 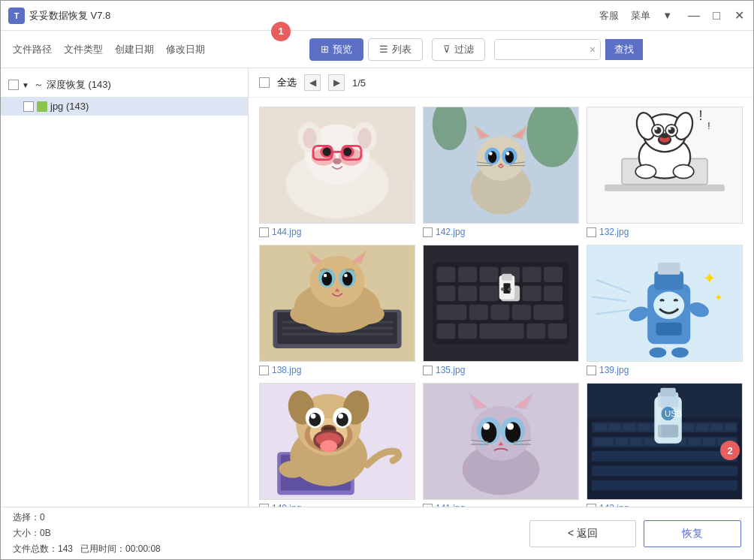 I want to click on tree-child-jpg: jpg (143), so click(x=125, y=107).